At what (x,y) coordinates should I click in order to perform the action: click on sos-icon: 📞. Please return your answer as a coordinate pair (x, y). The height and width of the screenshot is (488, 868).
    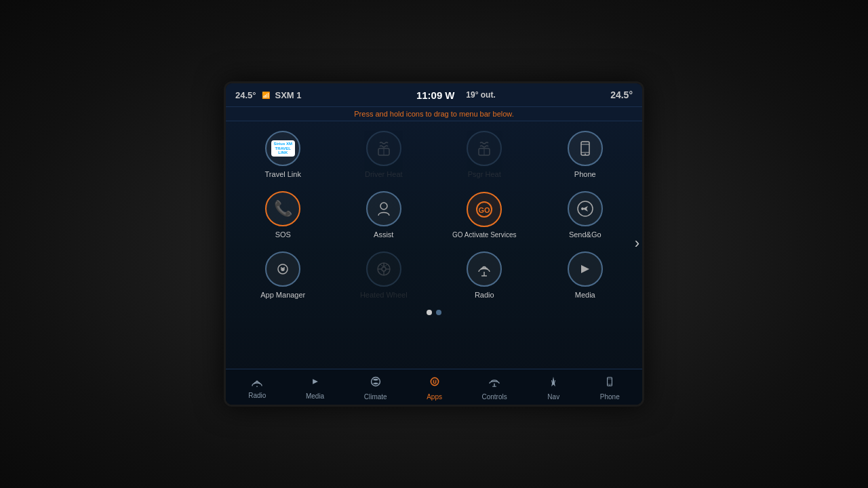
    Looking at the image, I should click on (283, 209).